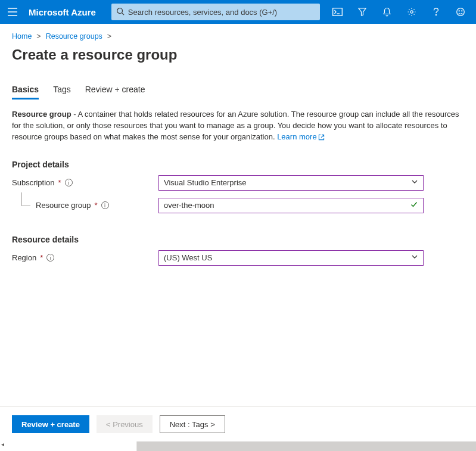 The height and width of the screenshot is (451, 476). What do you see at coordinates (238, 91) in the screenshot?
I see `tab-bar: Basics Tags Review + create` at bounding box center [238, 91].